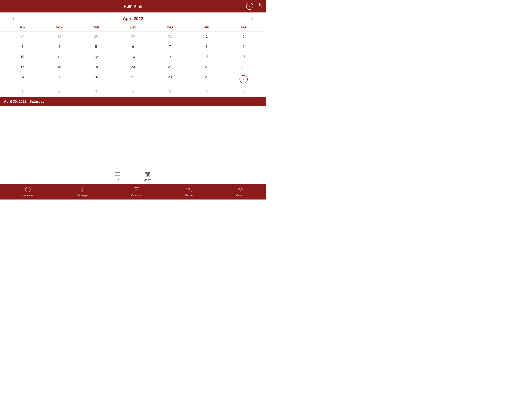  Describe the element at coordinates (189, 195) in the screenshot. I see `classes-label: Classes` at that location.